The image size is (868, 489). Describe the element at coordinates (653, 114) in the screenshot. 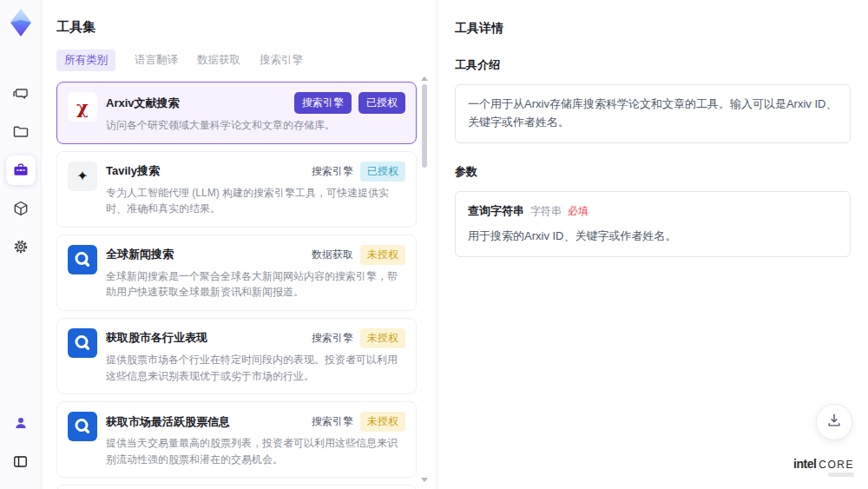

I see `tool-intro-box: 一个用于从Arxiv存储库搜索科学论文和文章的工具。输入可以是Arxiv ID、…` at that location.